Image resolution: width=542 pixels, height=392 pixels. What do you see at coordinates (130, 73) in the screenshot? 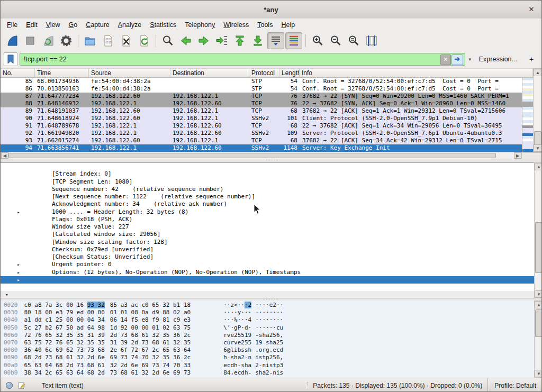
I see `column-header: Source` at bounding box center [130, 73].